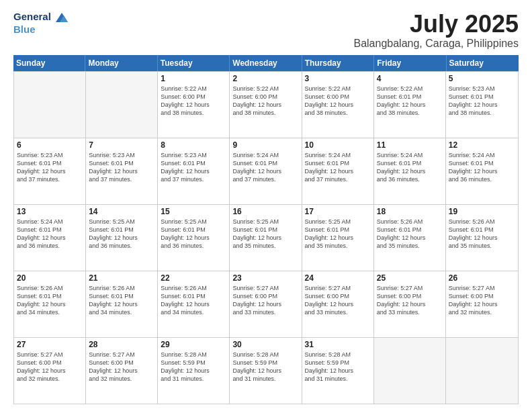  I want to click on calendar-cell: 20Sunrise: 5:26 AMSunset: 6:01 PMDayligh…, so click(50, 304).